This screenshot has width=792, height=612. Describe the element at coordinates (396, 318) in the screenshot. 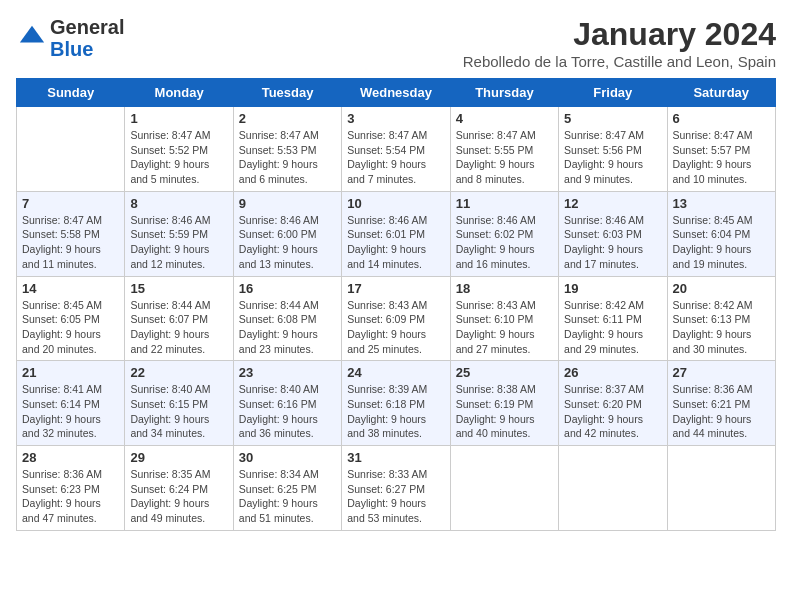

I see `calendar-cell: 17Sunrise: 8:43 AMSunset: 6:09 PMDayligh…` at that location.